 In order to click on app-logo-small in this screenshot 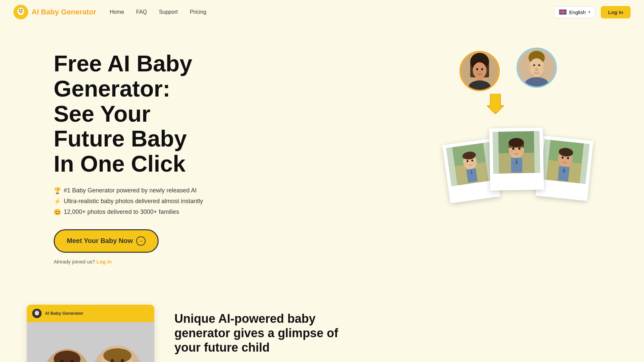, I will do `click(37, 313)`.